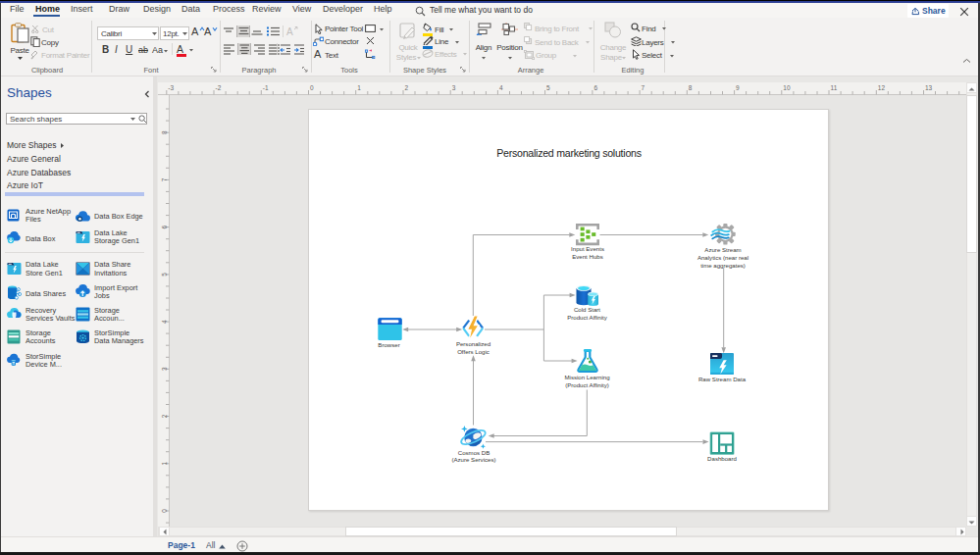 This screenshot has width=980, height=555. Describe the element at coordinates (722, 459) in the screenshot. I see `svg-text: Dashboard` at that location.